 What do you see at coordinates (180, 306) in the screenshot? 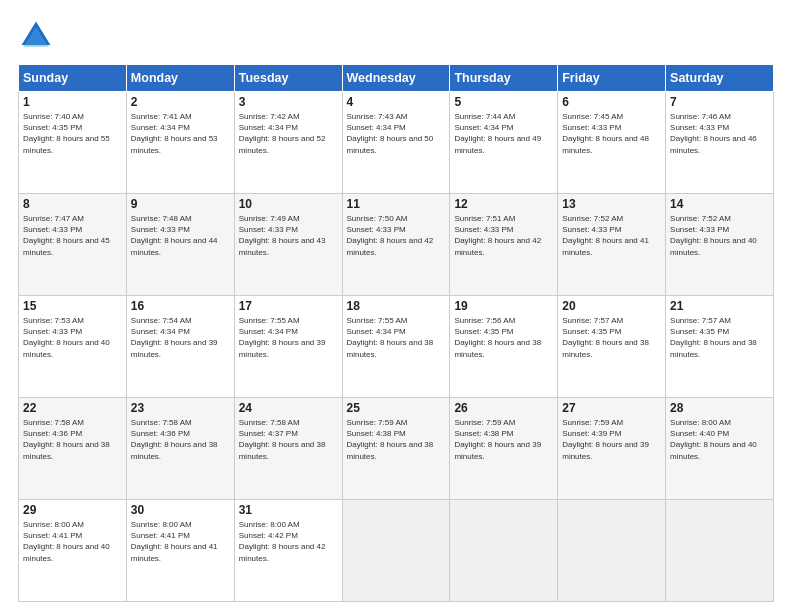
I see `day-number: 16` at bounding box center [180, 306].